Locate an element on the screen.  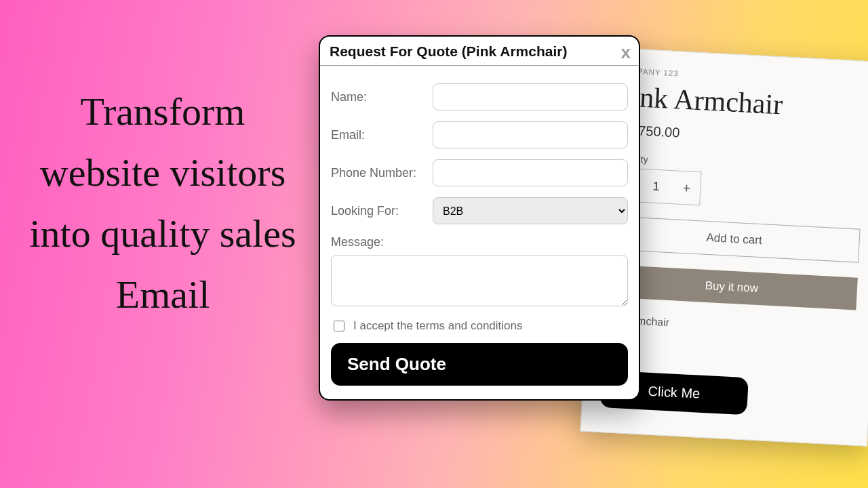
looking-for-label: Looking For: is located at coordinates (382, 211).